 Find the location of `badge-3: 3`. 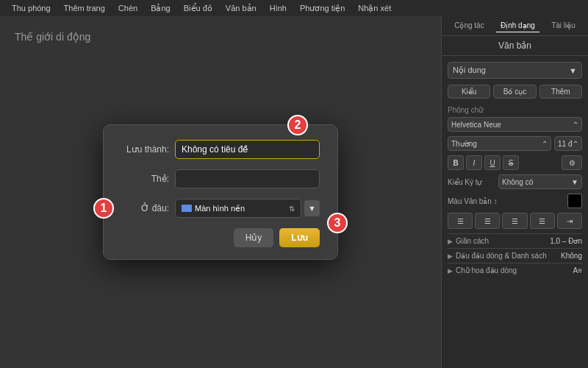

badge-3: 3 is located at coordinates (337, 223).